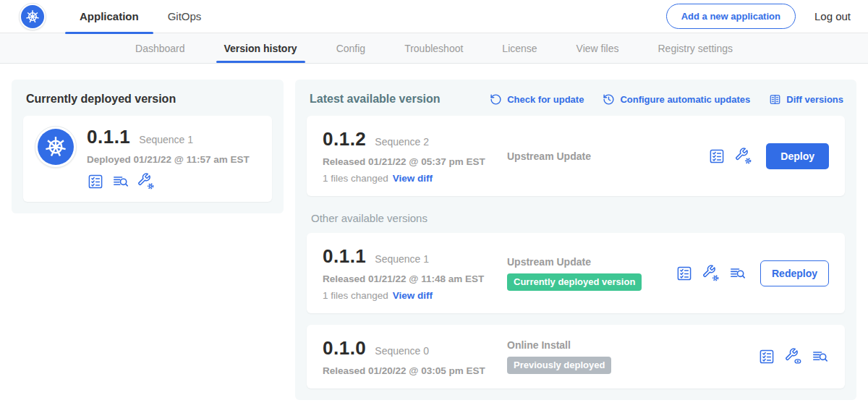 The height and width of the screenshot is (408, 868). Describe the element at coordinates (434, 17) in the screenshot. I see `top-nav-bar: Application GitOps Add a new application…` at that location.